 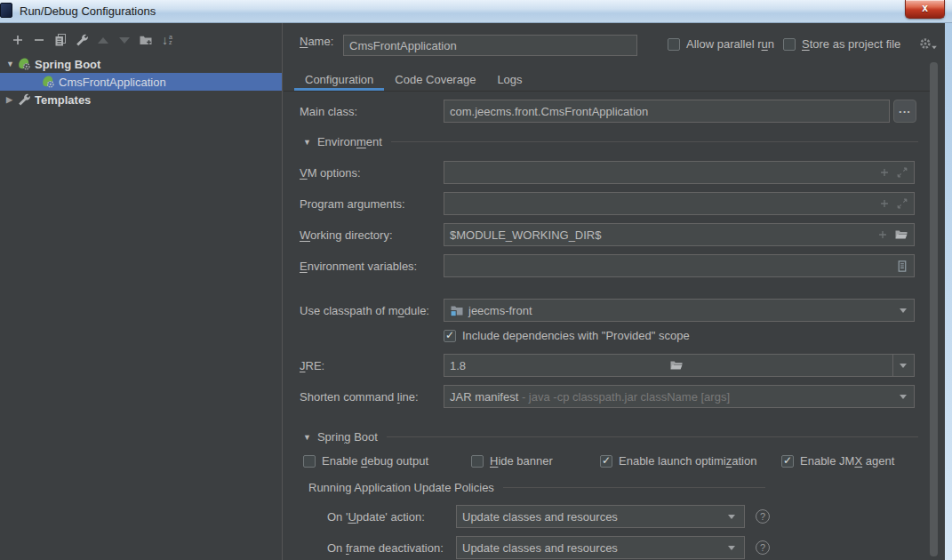 What do you see at coordinates (112, 82) in the screenshot?
I see `tree-node-label: CmsFrontApplication` at bounding box center [112, 82].